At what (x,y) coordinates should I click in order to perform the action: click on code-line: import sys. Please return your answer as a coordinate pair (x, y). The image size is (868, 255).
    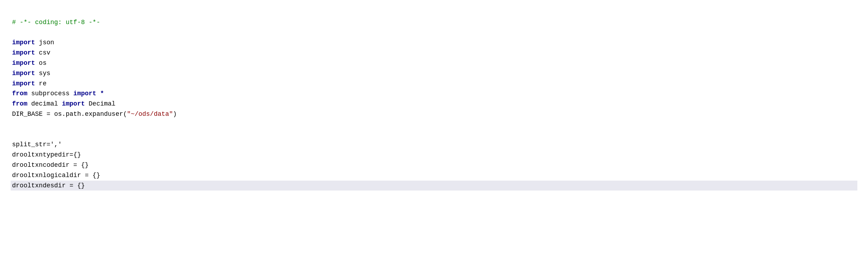
    Looking at the image, I should click on (434, 74).